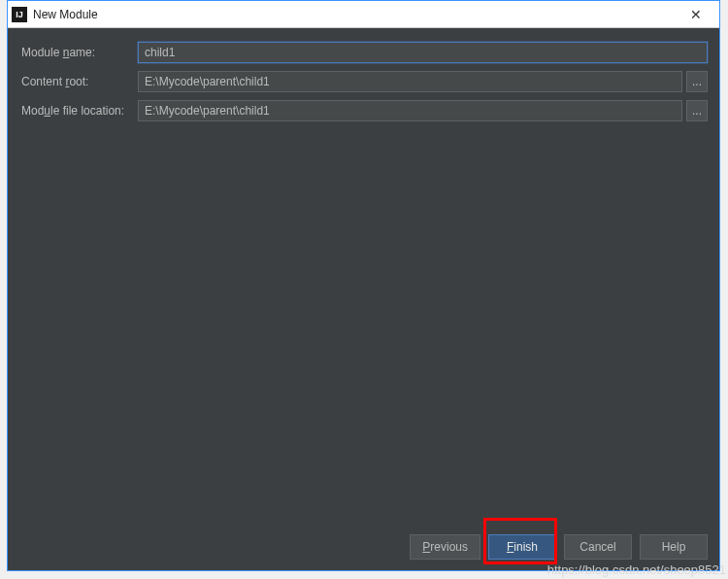 This screenshot has width=728, height=579. Describe the element at coordinates (423, 52) in the screenshot. I see `module-name-input` at that location.